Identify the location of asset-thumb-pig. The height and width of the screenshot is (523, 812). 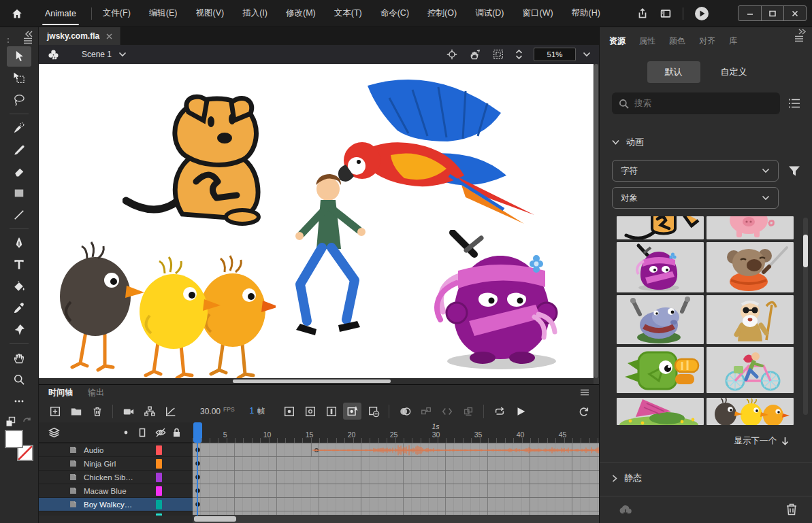
(750, 228).